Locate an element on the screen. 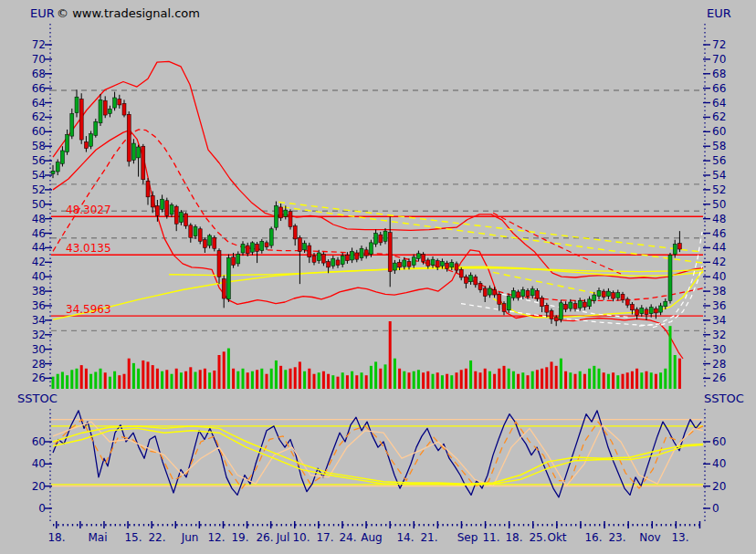 Image resolution: width=756 pixels, height=554 pixels. price-tick-label-right: 36 is located at coordinates (726, 306).